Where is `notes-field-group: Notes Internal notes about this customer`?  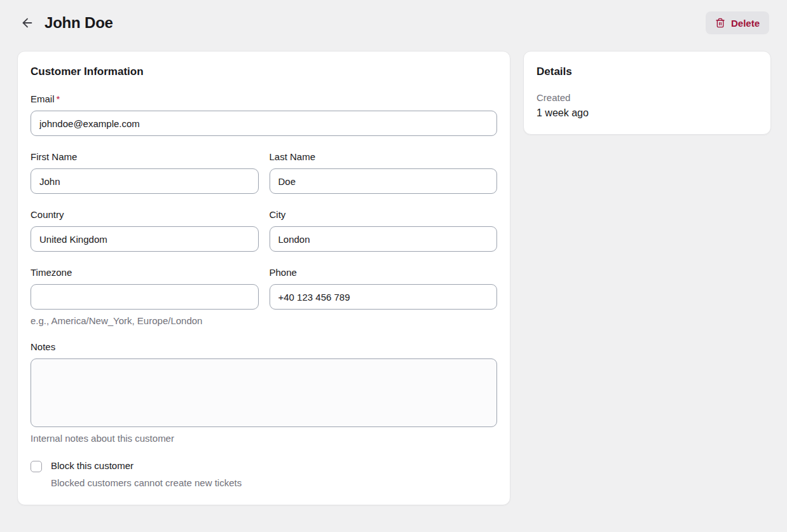 notes-field-group: Notes Internal notes about this customer is located at coordinates (264, 393).